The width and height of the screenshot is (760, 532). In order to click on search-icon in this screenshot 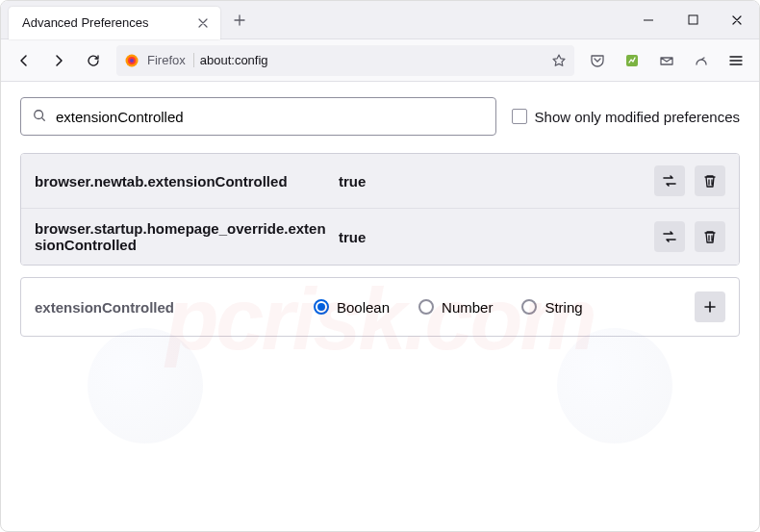, I will do `click(40, 116)`.